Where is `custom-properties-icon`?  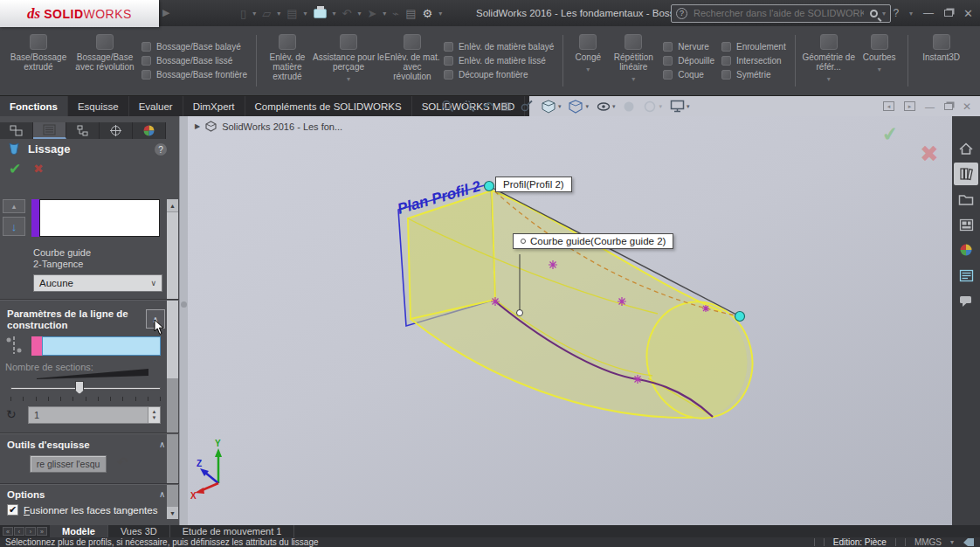 custom-properties-icon is located at coordinates (966, 275).